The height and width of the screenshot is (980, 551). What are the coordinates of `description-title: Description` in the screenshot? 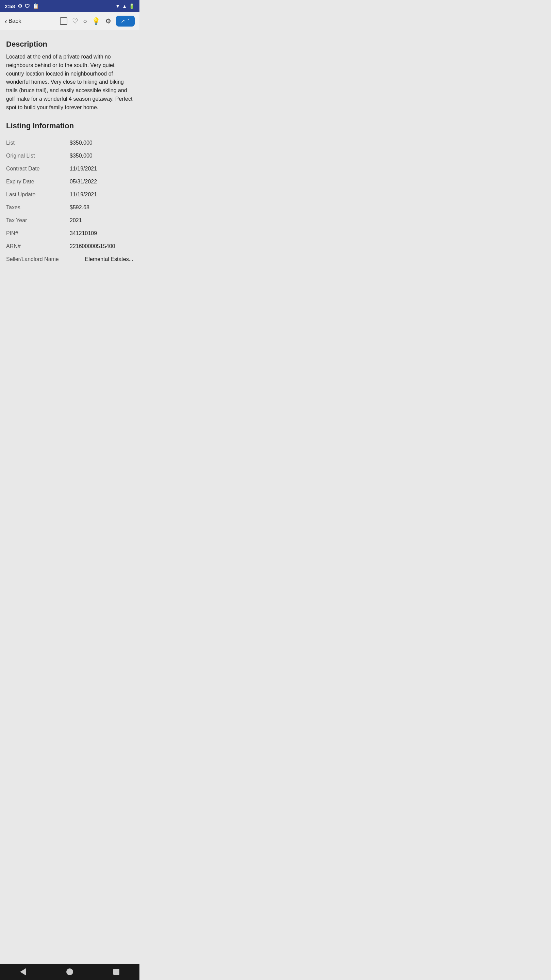 It's located at (70, 44).